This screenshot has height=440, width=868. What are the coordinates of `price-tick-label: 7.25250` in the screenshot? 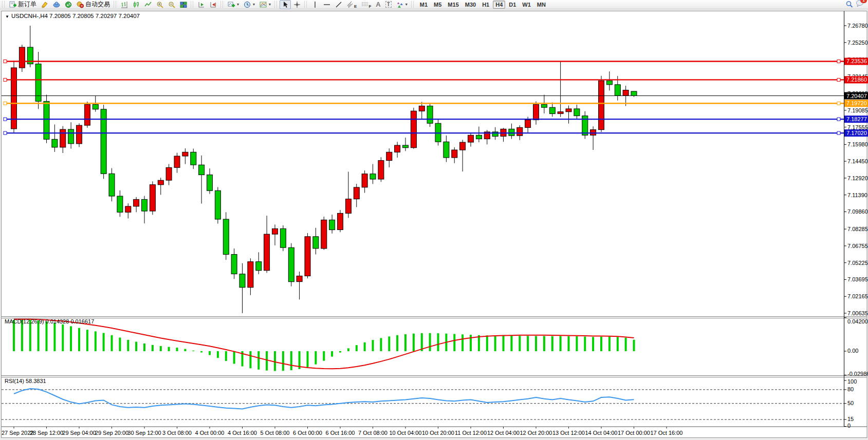 It's located at (858, 43).